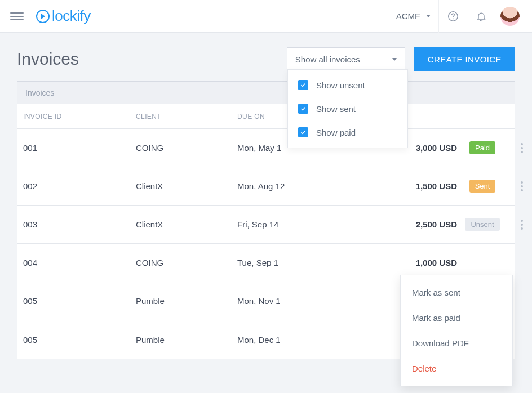 The height and width of the screenshot is (393, 532). What do you see at coordinates (408, 16) in the screenshot?
I see `org-name: ACME` at bounding box center [408, 16].